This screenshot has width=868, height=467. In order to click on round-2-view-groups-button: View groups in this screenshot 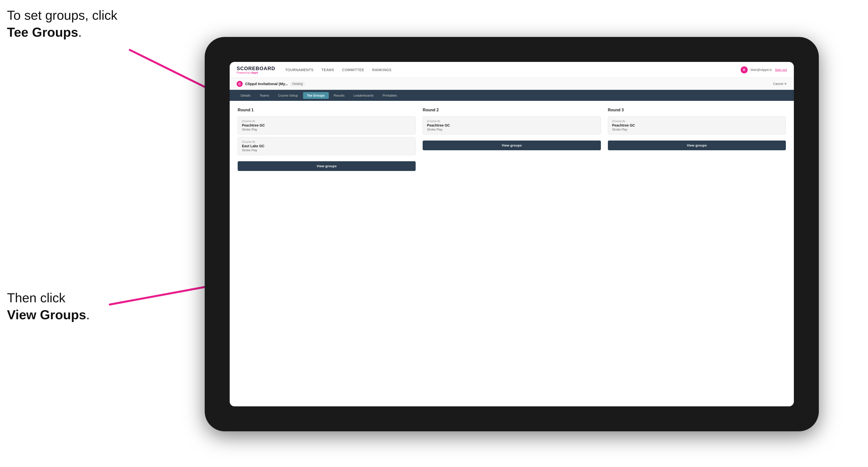, I will do `click(512, 146)`.